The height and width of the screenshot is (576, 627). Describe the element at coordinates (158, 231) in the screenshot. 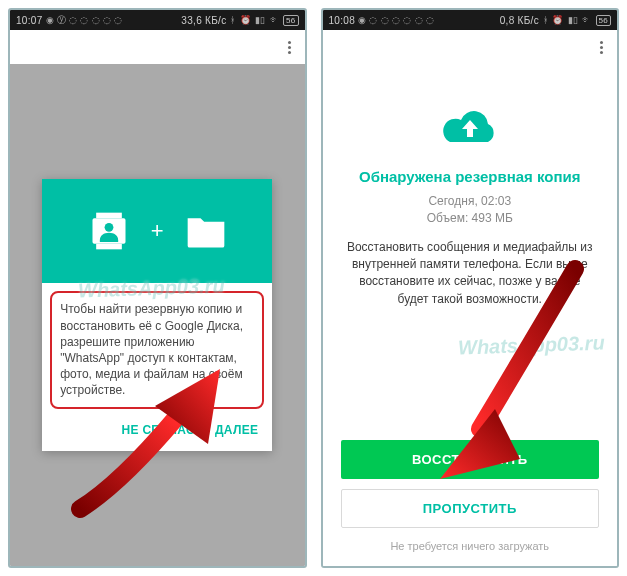

I see `plus-icon: +` at that location.